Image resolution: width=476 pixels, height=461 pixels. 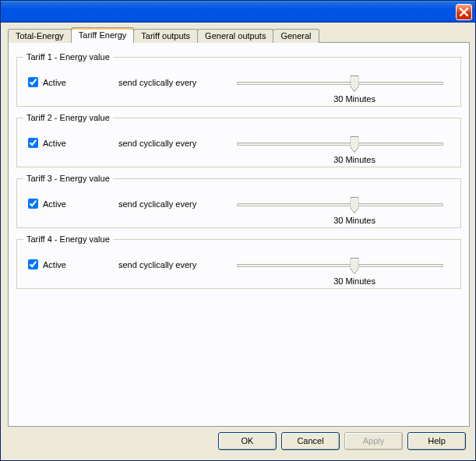 What do you see at coordinates (310, 441) in the screenshot?
I see `cancel-button: Cancel` at bounding box center [310, 441].